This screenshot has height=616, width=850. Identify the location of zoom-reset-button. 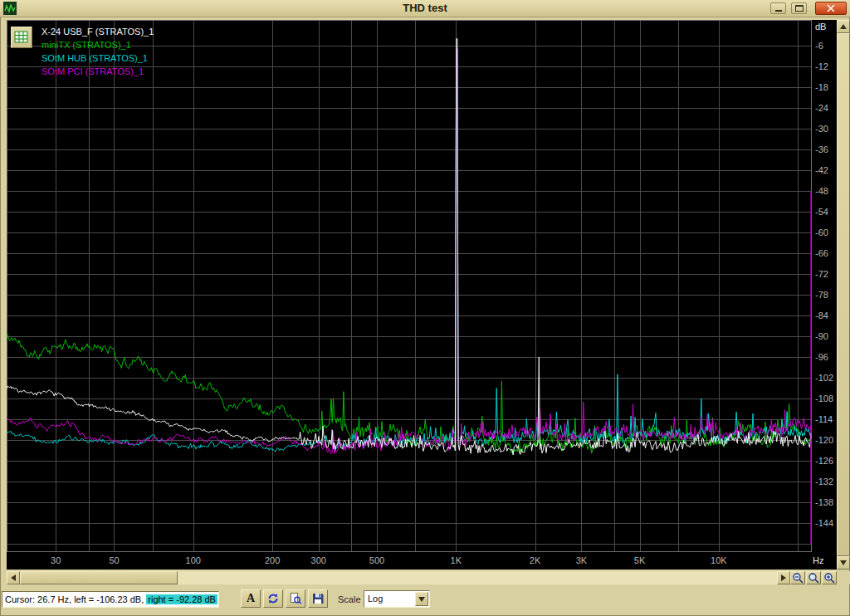
(813, 578).